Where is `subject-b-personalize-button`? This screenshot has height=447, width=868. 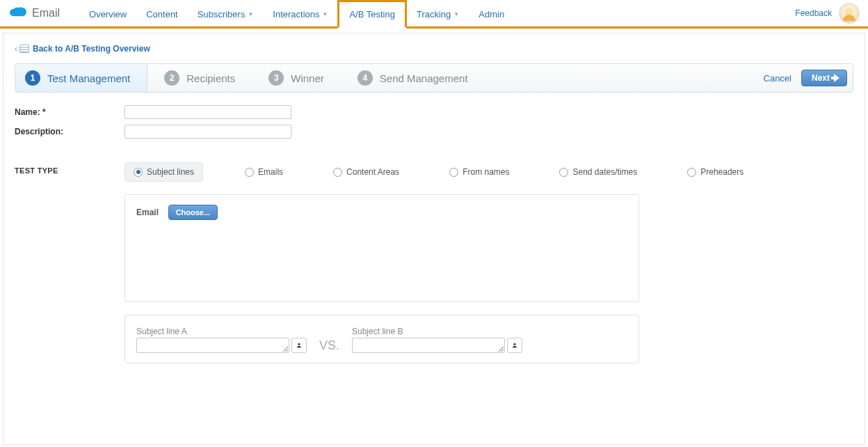 subject-b-personalize-button is located at coordinates (515, 345).